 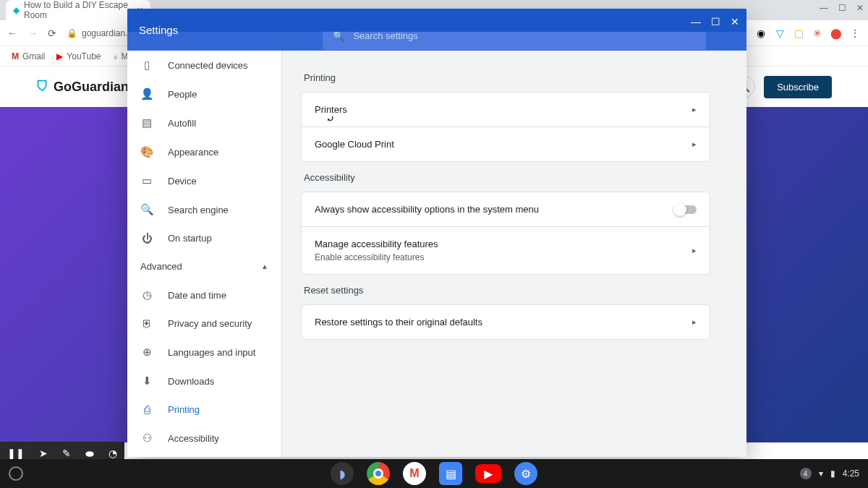 I want to click on browser-menu-icon: ⋮, so click(x=855, y=33).